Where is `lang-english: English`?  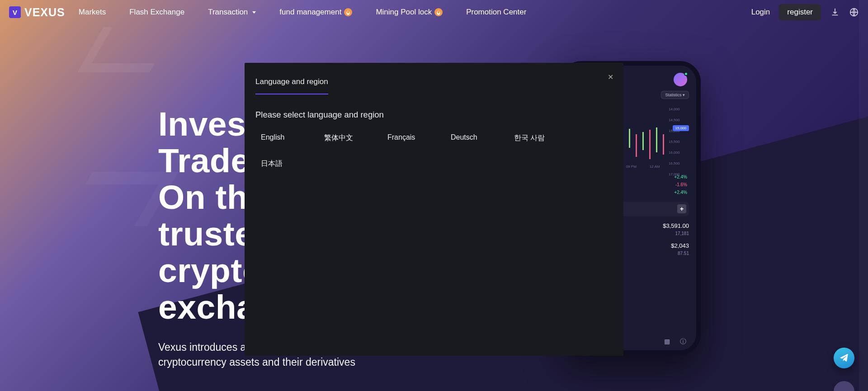
lang-english: English is located at coordinates (287, 138).